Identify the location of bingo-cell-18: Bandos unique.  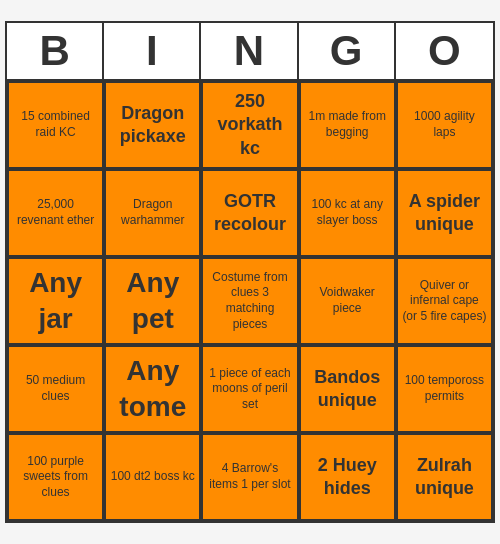
(348, 389).